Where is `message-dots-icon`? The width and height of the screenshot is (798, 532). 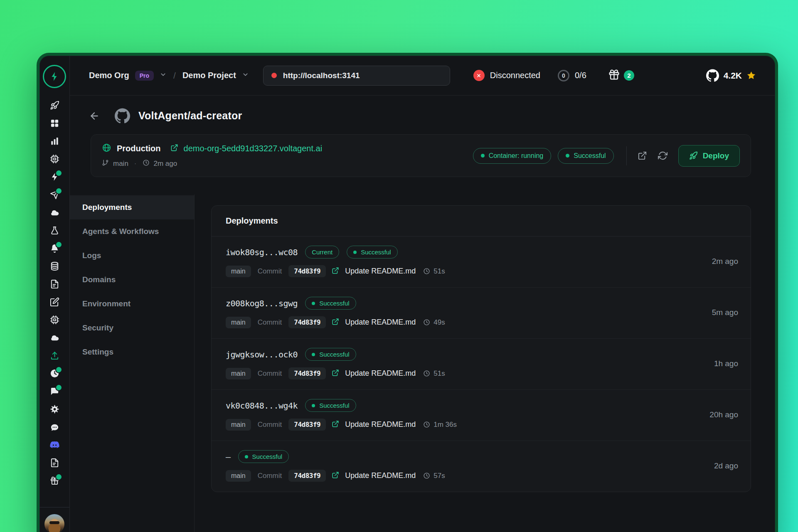 message-dots-icon is located at coordinates (54, 427).